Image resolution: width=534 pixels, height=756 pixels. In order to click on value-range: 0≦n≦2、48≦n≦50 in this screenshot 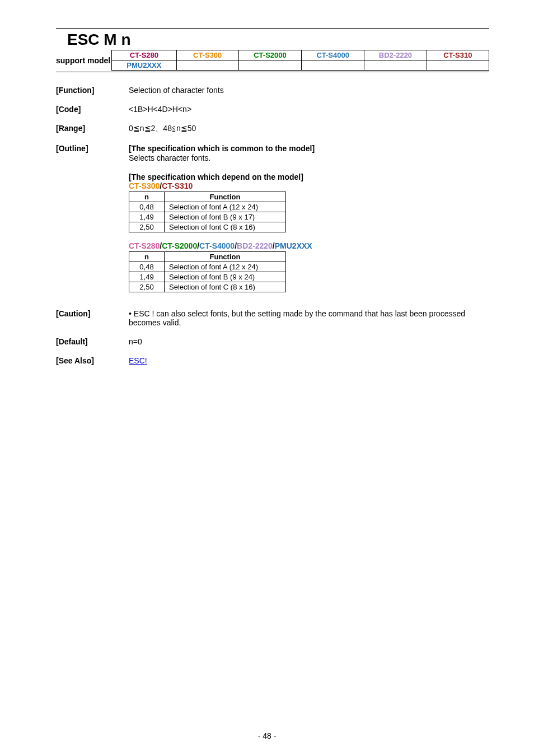, I will do `click(309, 129)`.